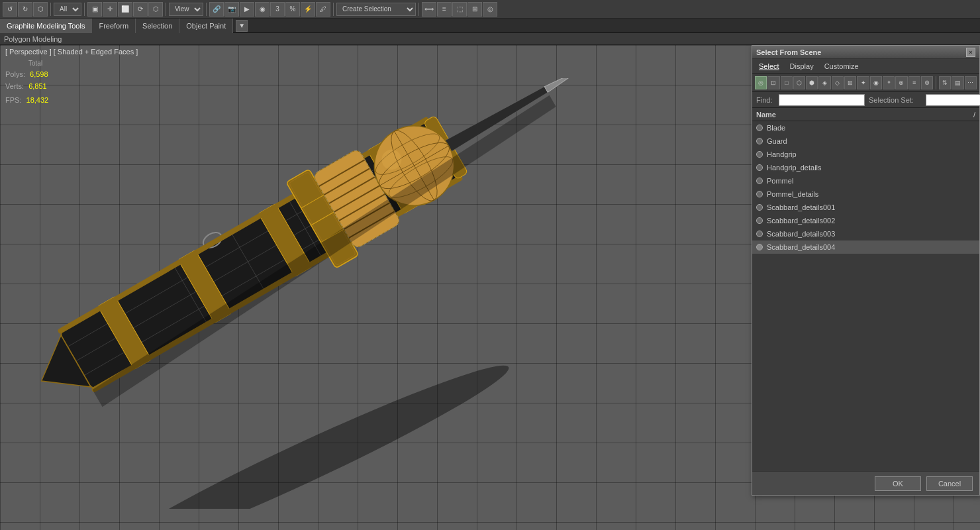  Describe the element at coordinates (125, 9) in the screenshot. I see `region-select-icon: ⬜` at that location.